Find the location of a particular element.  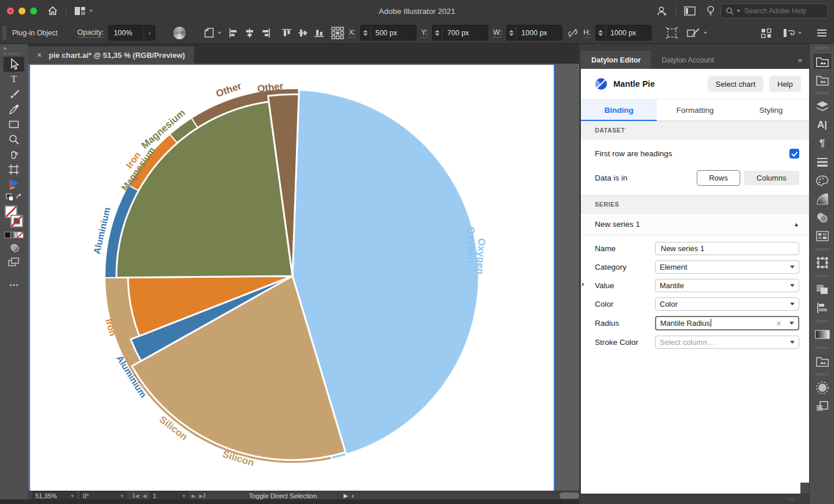

rows-button: Rows is located at coordinates (718, 178).